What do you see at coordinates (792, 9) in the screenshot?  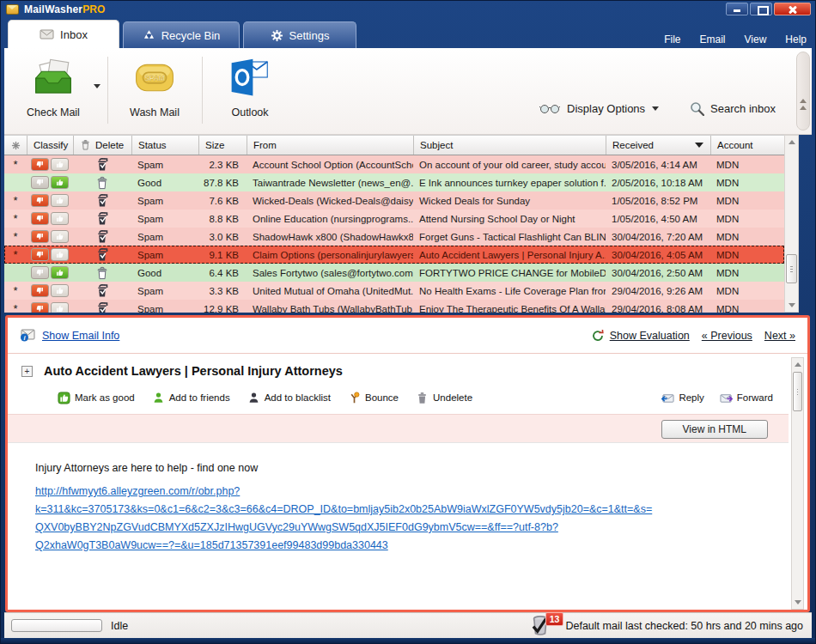 I see `close-button` at bounding box center [792, 9].